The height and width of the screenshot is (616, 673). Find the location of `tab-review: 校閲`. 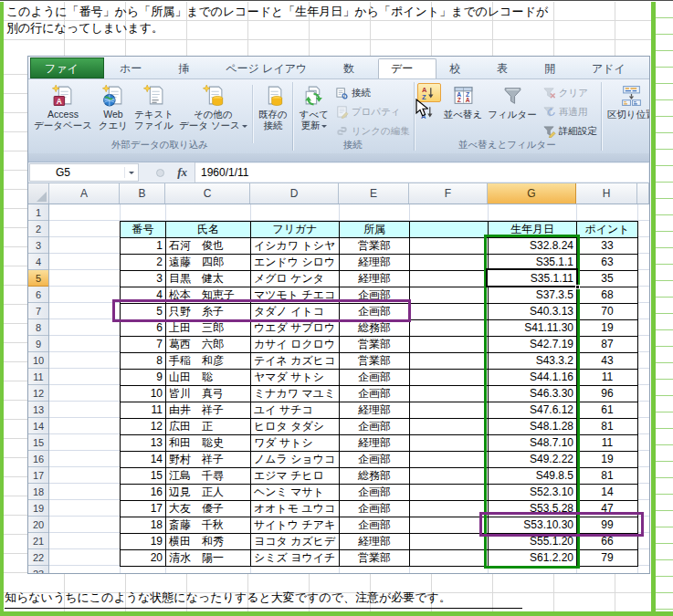

tab-review: 校閲 is located at coordinates (460, 68).